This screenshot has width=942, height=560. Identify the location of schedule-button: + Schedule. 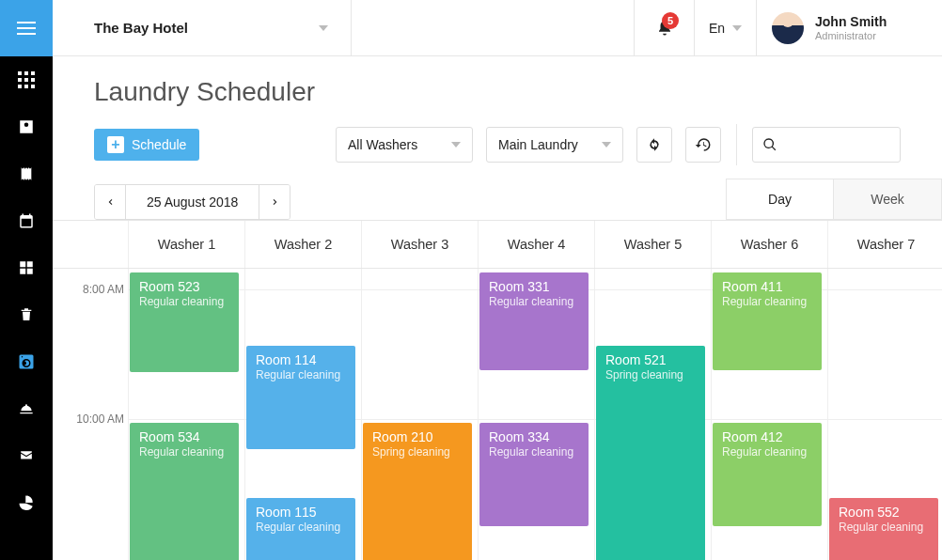
(147, 145).